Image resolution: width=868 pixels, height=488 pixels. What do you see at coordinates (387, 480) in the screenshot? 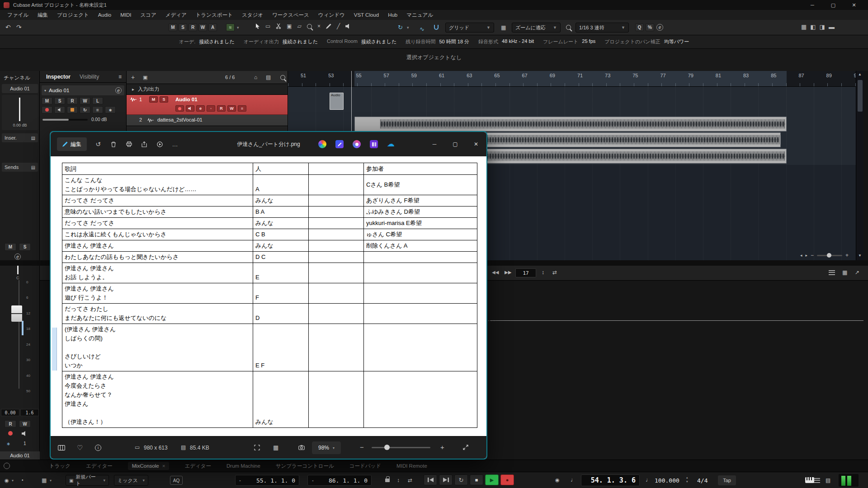
I see `lock-icon` at bounding box center [387, 480].